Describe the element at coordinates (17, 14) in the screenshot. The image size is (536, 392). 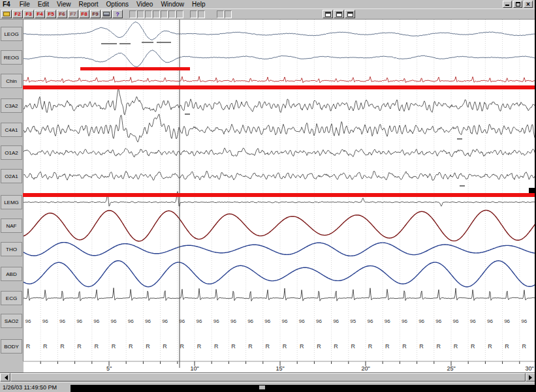
I see `toolbar-f2-label: F2` at that location.